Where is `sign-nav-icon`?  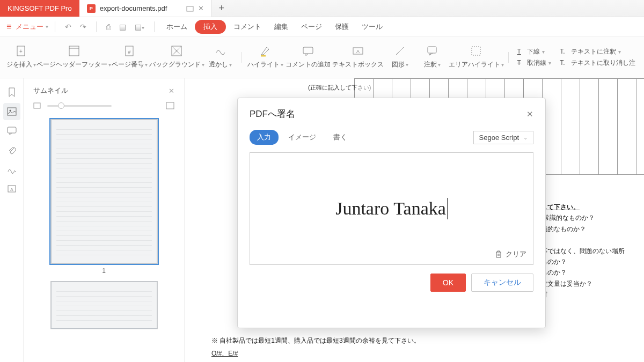 sign-nav-icon is located at coordinates (12, 169).